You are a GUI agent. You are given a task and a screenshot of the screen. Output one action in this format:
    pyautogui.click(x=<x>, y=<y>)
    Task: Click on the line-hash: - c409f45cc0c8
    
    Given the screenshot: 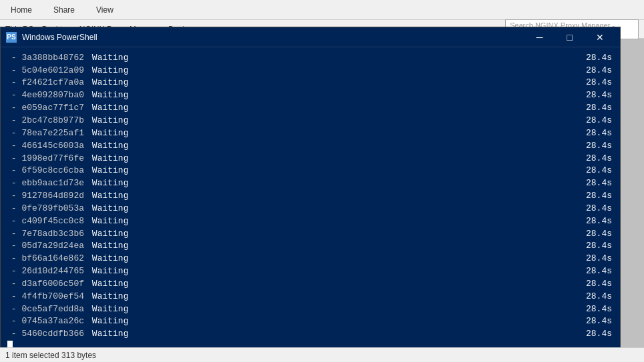 What is the action you would take?
    pyautogui.click(x=45, y=221)
    